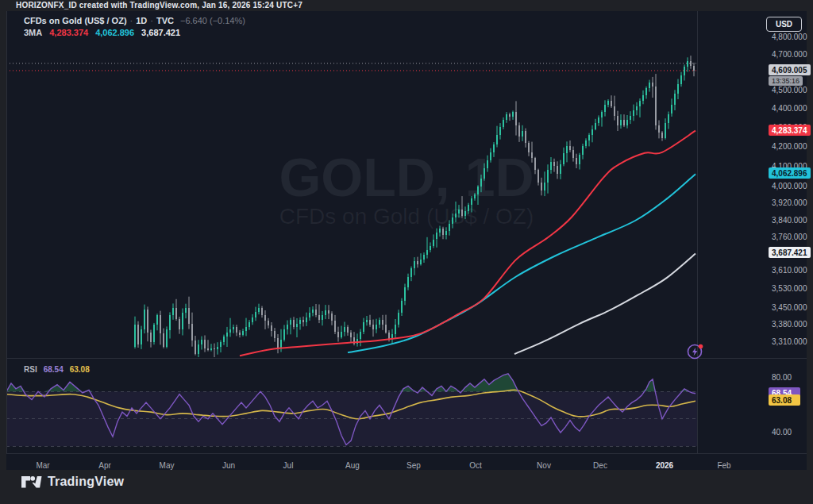 The image size is (813, 504). Describe the element at coordinates (789, 54) in the screenshot. I see `price-tick-label: 4,700.000` at that location.